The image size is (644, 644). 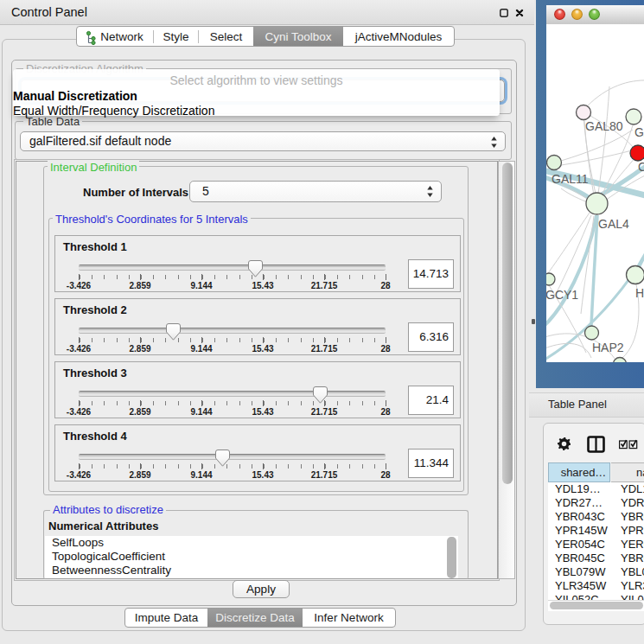 What do you see at coordinates (609, 348) in the screenshot?
I see `svg-text: HAP2` at bounding box center [609, 348].